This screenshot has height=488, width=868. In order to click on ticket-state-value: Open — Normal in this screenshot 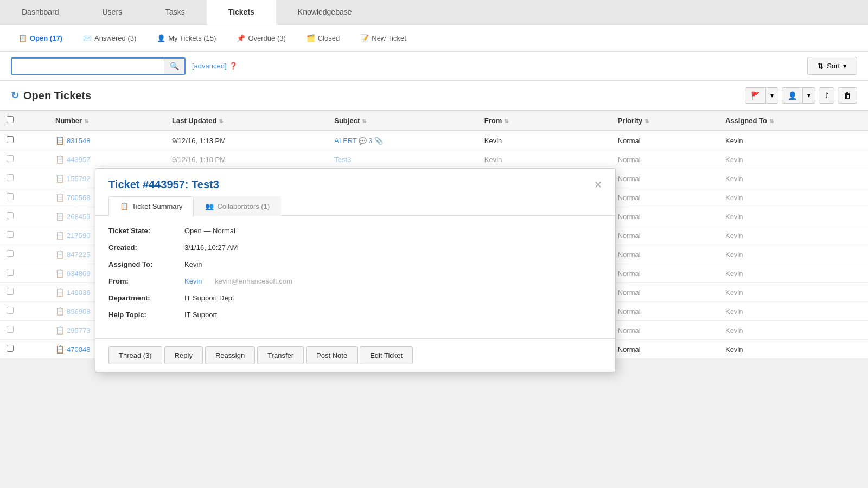, I will do `click(210, 231)`.